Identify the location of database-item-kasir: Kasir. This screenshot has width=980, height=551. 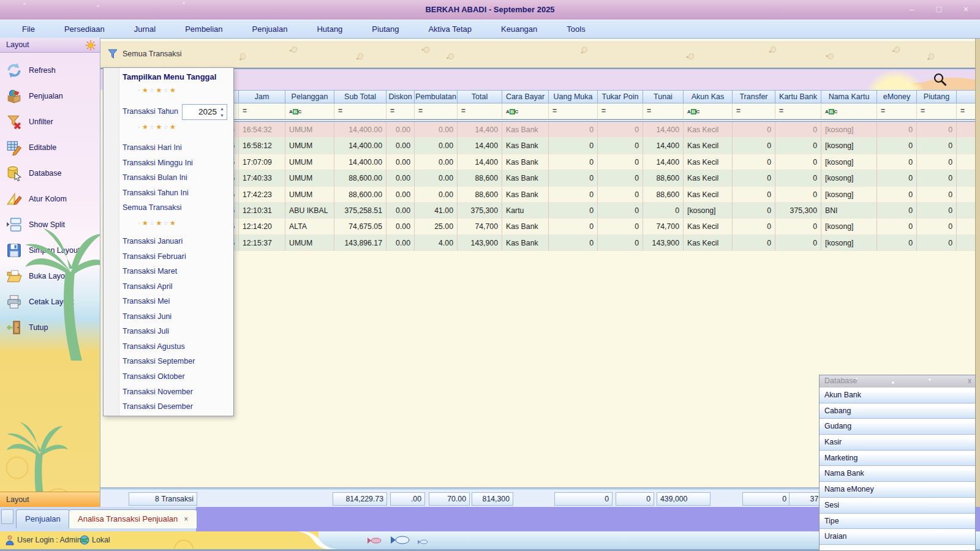
(897, 443).